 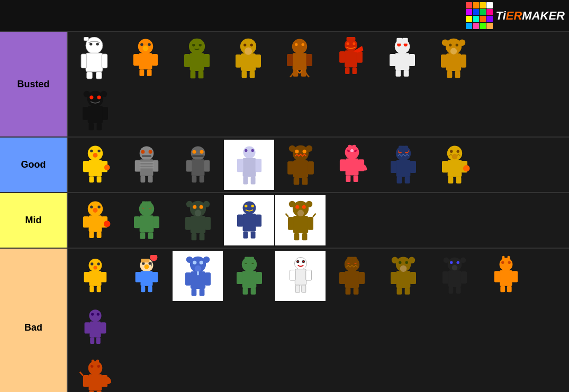 What do you see at coordinates (95, 327) in the screenshot?
I see `char-purple-guy` at bounding box center [95, 327].